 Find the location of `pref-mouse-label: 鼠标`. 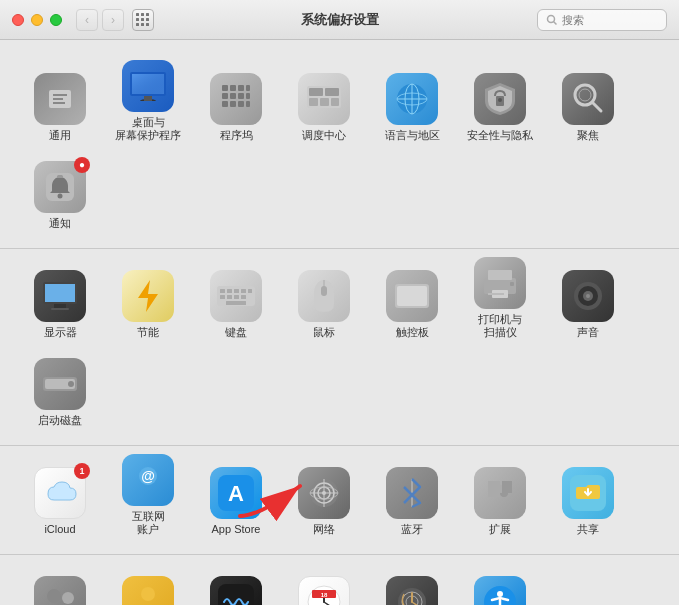

pref-mouse-label: 鼠标 is located at coordinates (324, 332).